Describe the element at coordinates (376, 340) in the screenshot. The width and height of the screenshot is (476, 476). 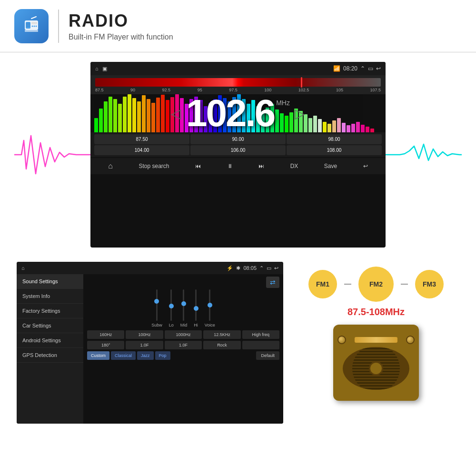
I see `radio-display-strip` at that location.